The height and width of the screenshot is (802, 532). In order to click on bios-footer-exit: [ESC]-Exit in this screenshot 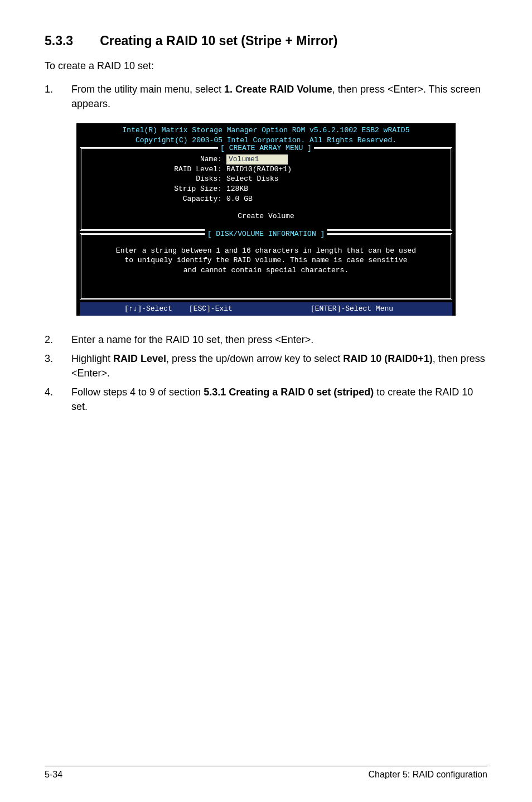, I will do `click(202, 309)`.